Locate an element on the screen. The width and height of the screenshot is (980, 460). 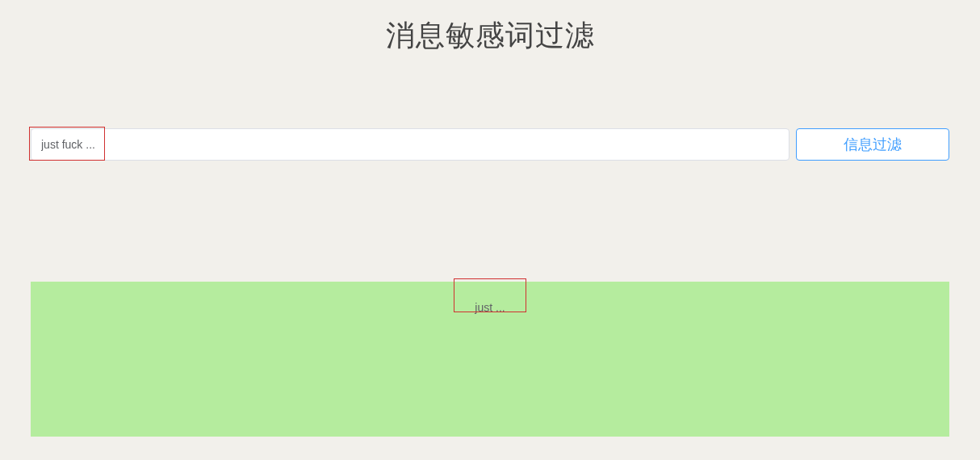
input-row: 信息过滤 is located at coordinates (490, 144).